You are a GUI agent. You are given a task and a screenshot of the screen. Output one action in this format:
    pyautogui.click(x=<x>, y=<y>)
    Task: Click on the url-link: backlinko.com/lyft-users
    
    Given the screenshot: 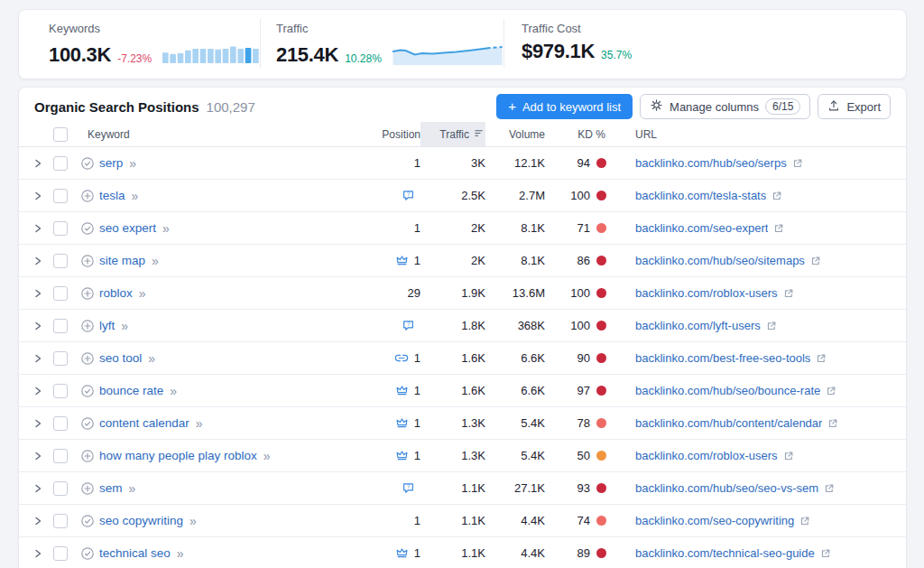 What is the action you would take?
    pyautogui.click(x=698, y=325)
    